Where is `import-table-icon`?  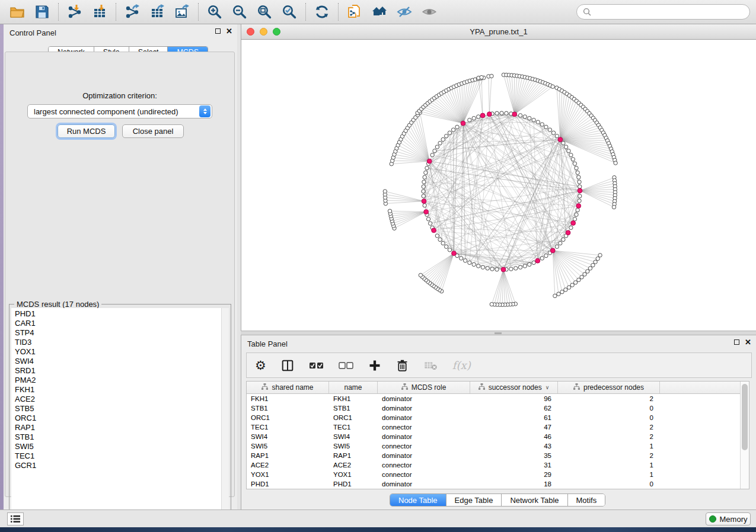
import-table-icon is located at coordinates (100, 12).